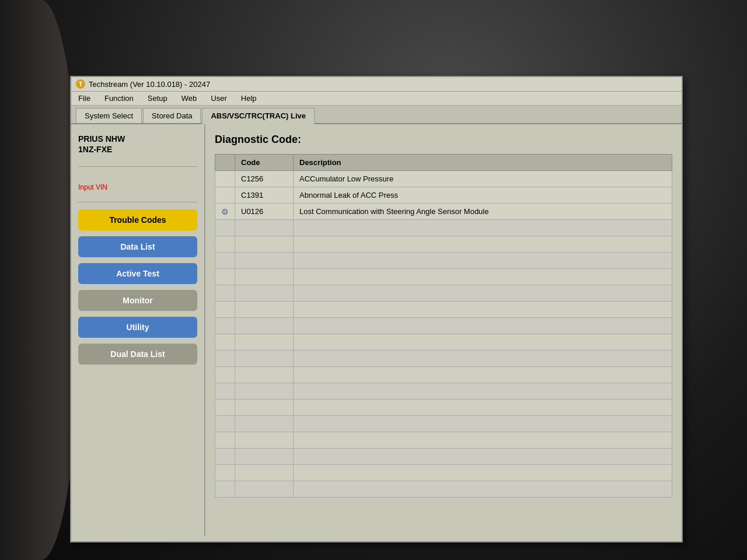  What do you see at coordinates (258, 116) in the screenshot?
I see `tab-abs-live: ABS/VSC/TRC(TRAC) Live` at bounding box center [258, 116].